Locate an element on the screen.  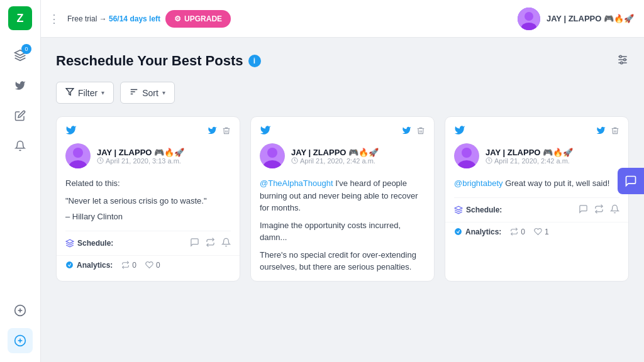
sort-label: Sort is located at coordinates (150, 93).